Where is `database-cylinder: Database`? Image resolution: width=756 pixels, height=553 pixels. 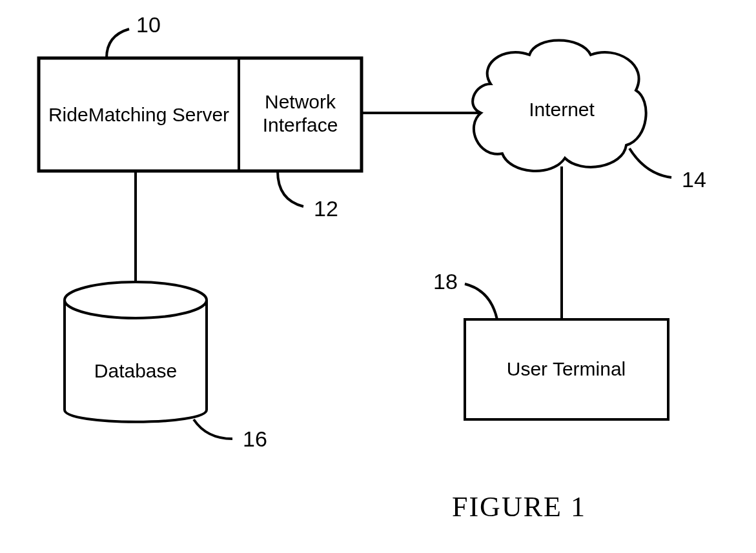
database-cylinder: Database is located at coordinates (136, 352).